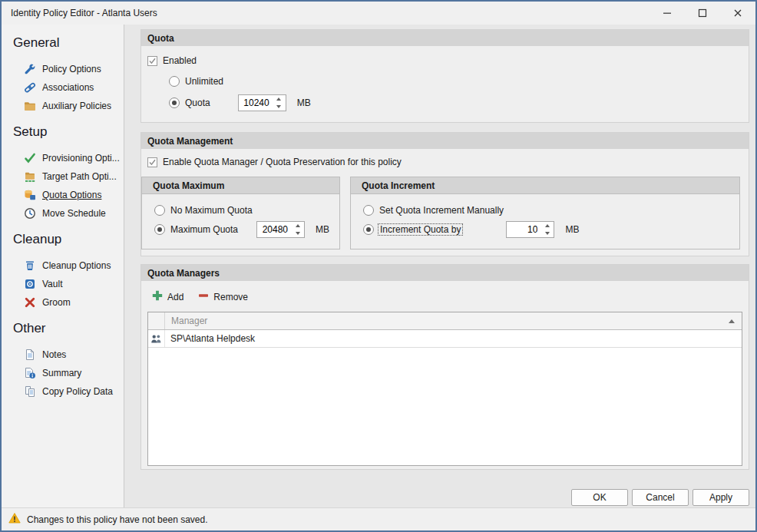 This screenshot has height=532, width=757. I want to click on quota-label: Quota, so click(198, 103).